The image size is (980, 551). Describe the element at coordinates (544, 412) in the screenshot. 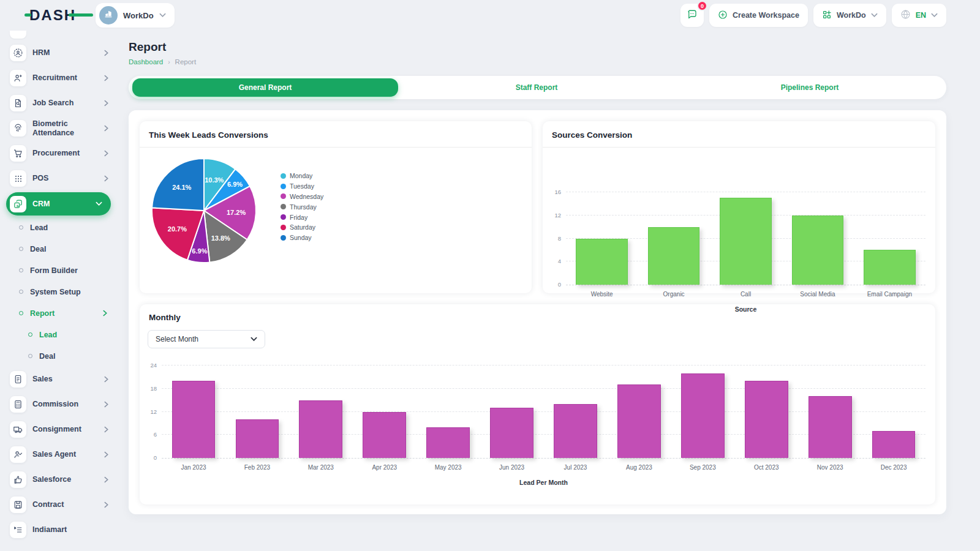

I see `monthly-bar-chart: 06121824` at that location.